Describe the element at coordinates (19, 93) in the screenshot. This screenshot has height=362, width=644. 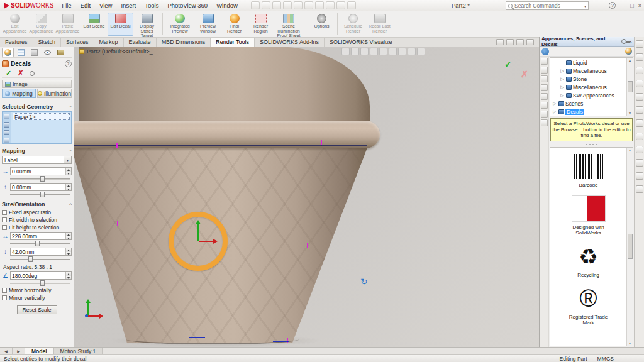
I see `pm-tab-mapping: Mapping` at that location.